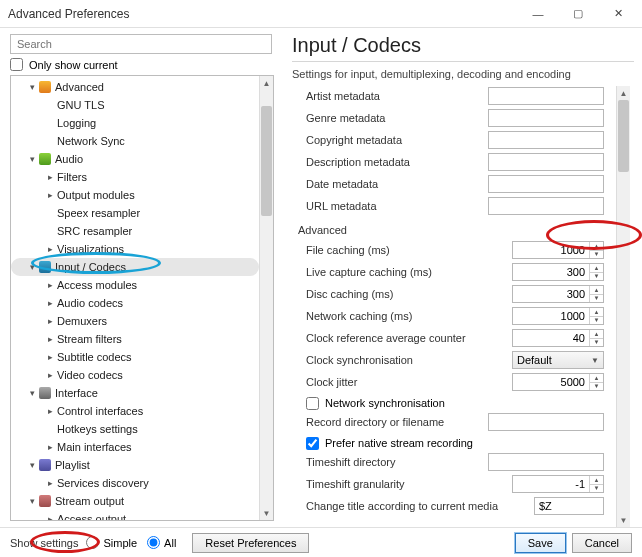  What do you see at coordinates (135, 213) in the screenshot?
I see `tree-item: Speex resampler` at bounding box center [135, 213].